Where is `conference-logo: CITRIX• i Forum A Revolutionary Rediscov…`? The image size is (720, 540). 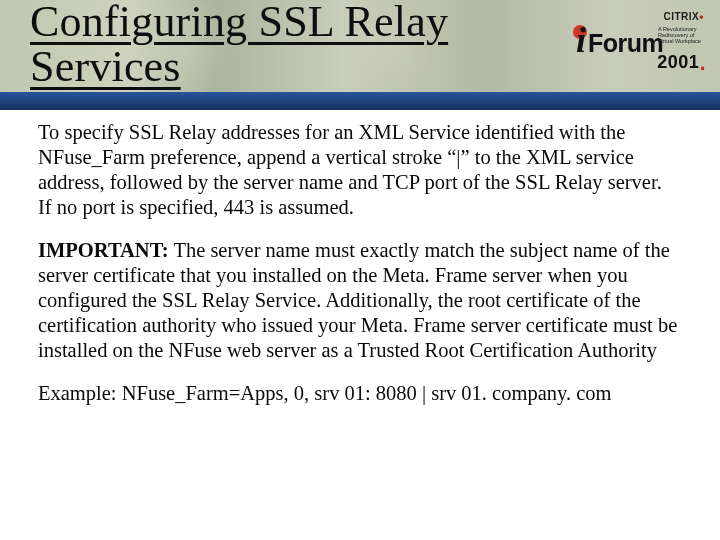 conference-logo: CITRIX• i Forum A Revolutionary Rediscov… is located at coordinates (642, 42).